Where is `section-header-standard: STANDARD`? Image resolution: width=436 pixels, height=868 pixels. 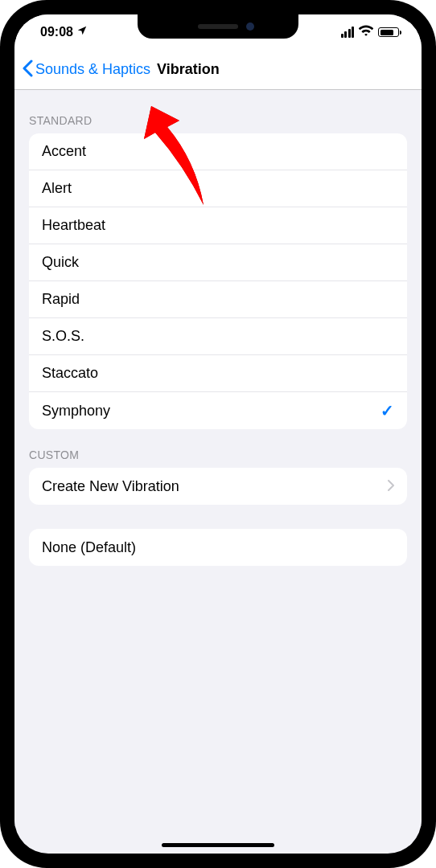
section-header-standard: STANDARD is located at coordinates (218, 112).